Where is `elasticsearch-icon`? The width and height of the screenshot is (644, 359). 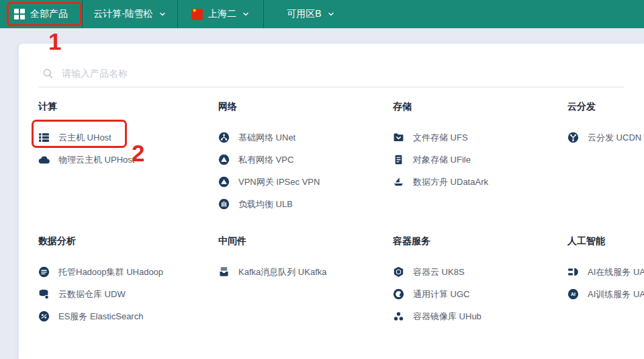 elasticsearch-icon is located at coordinates (44, 316).